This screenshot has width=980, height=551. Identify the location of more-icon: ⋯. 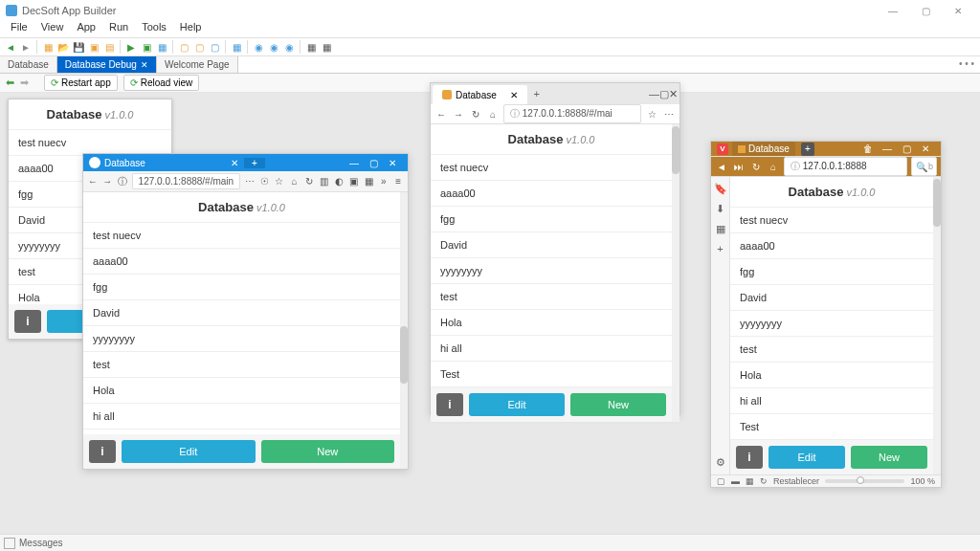
(250, 182).